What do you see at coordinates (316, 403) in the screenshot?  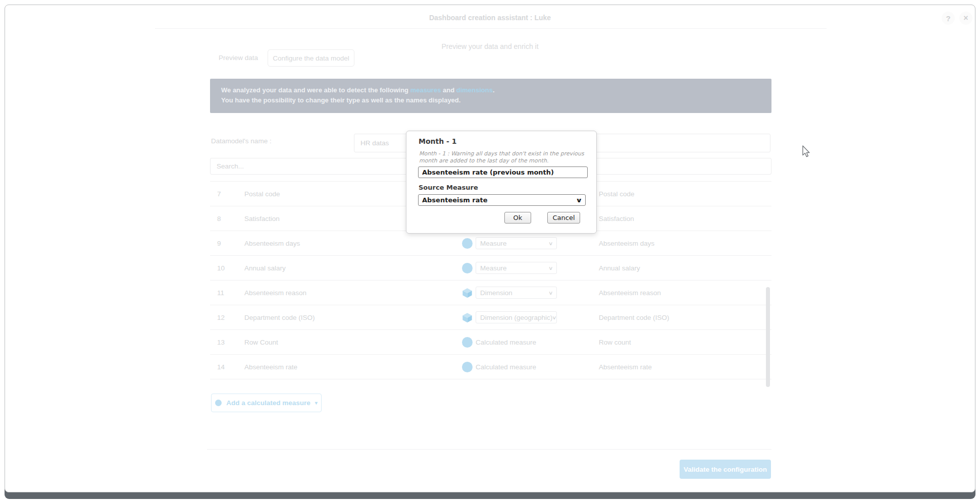 I see `caret-down-icon: ▾` at bounding box center [316, 403].